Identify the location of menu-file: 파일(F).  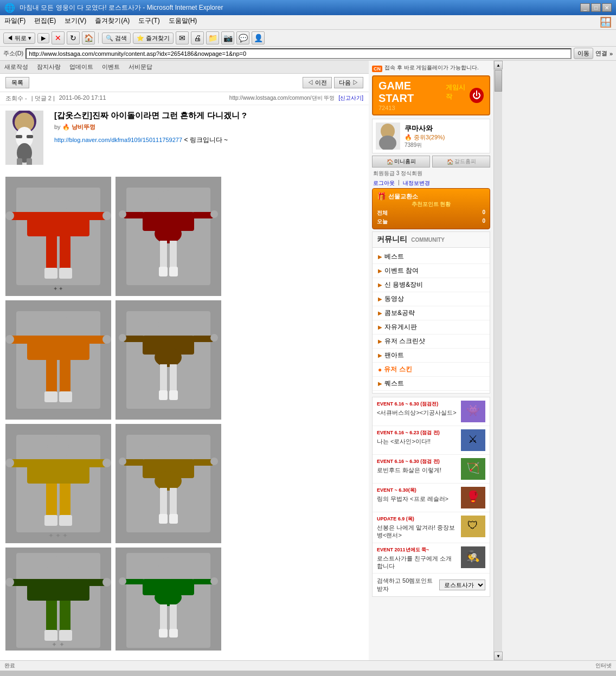
(15, 22).